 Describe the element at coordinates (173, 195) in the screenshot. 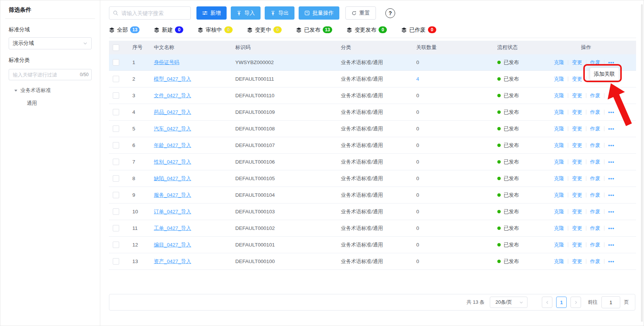

I see `row-name-link: 服务_0427_导入` at that location.